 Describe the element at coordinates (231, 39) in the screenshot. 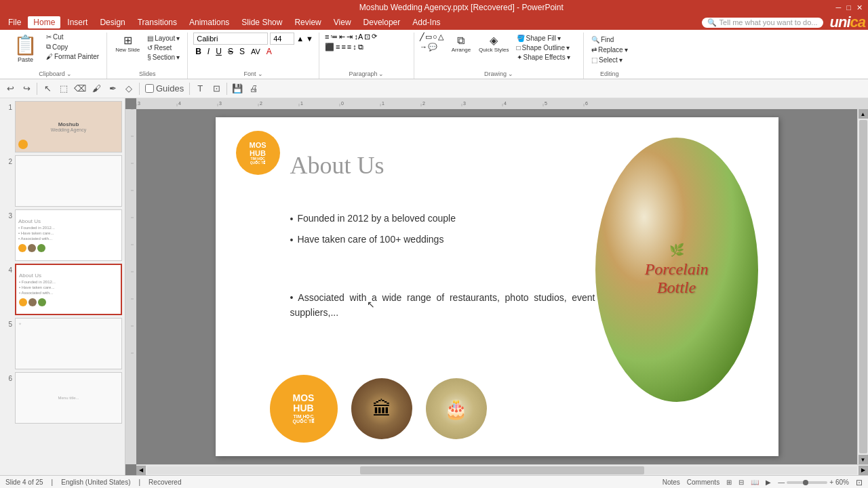

I see `font-name-input: Calibri` at that location.